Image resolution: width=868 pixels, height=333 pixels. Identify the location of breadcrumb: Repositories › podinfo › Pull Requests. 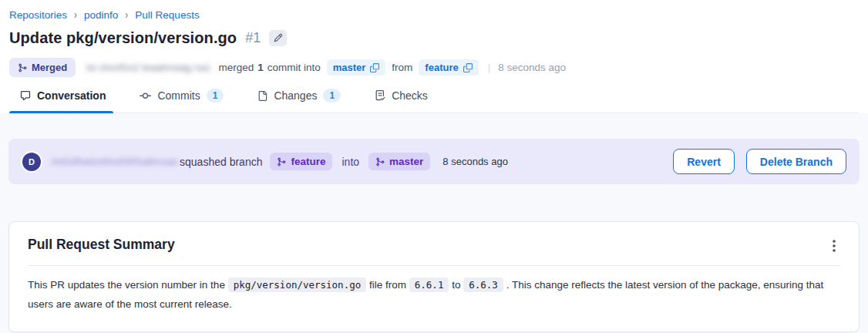
(434, 15).